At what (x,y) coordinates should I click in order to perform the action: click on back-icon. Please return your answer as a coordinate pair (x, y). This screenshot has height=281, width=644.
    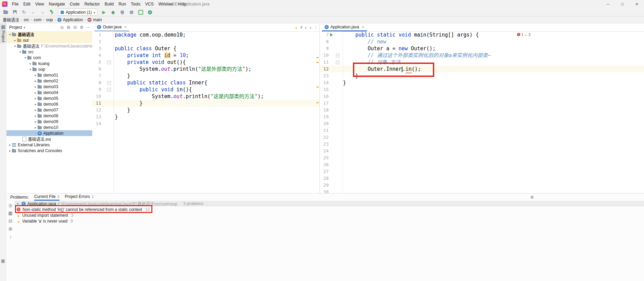
    Looking at the image, I should click on (33, 12).